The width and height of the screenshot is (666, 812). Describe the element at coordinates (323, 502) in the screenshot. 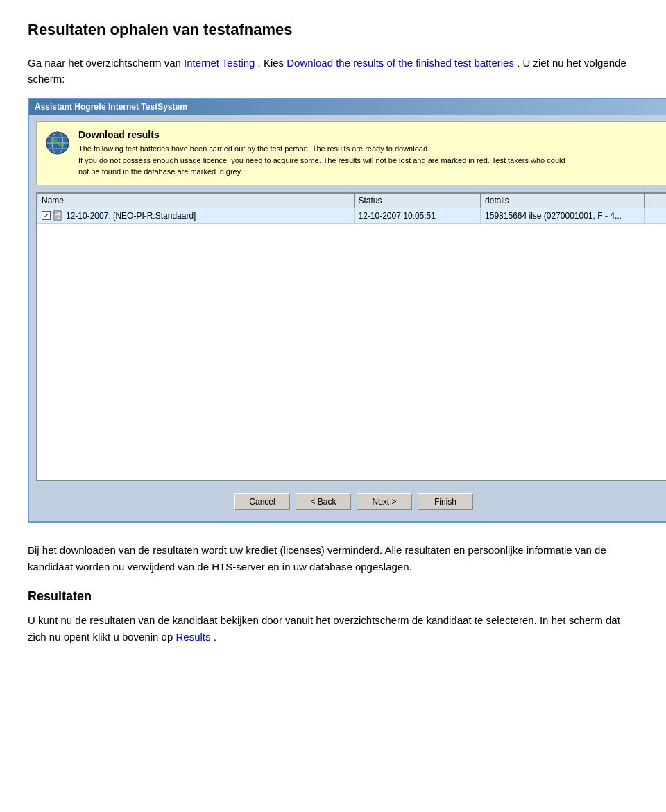

I see `back-button: < Back` at that location.